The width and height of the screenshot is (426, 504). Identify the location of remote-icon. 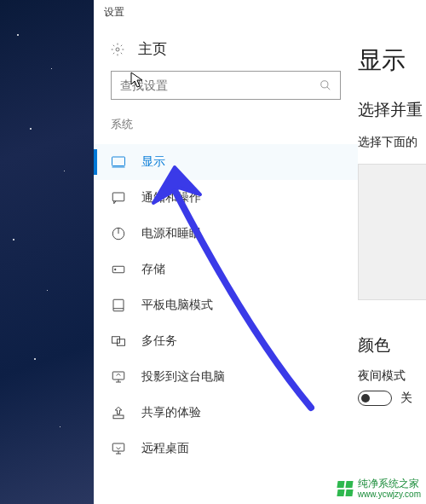
(118, 449).